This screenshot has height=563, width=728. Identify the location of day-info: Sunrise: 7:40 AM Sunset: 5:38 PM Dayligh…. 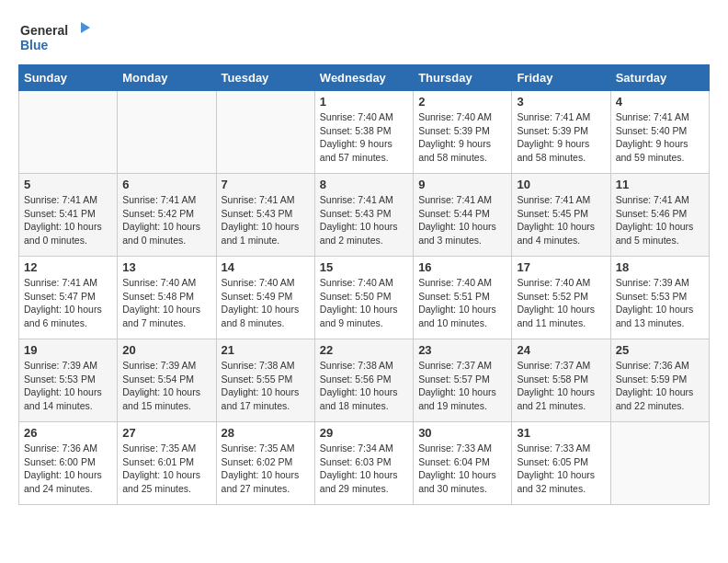
(364, 138).